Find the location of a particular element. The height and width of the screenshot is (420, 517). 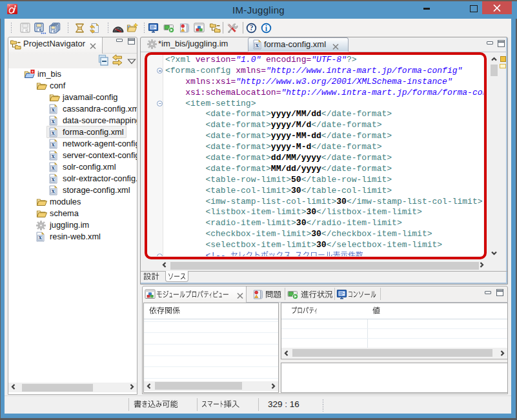

save-all-button is located at coordinates (55, 28).